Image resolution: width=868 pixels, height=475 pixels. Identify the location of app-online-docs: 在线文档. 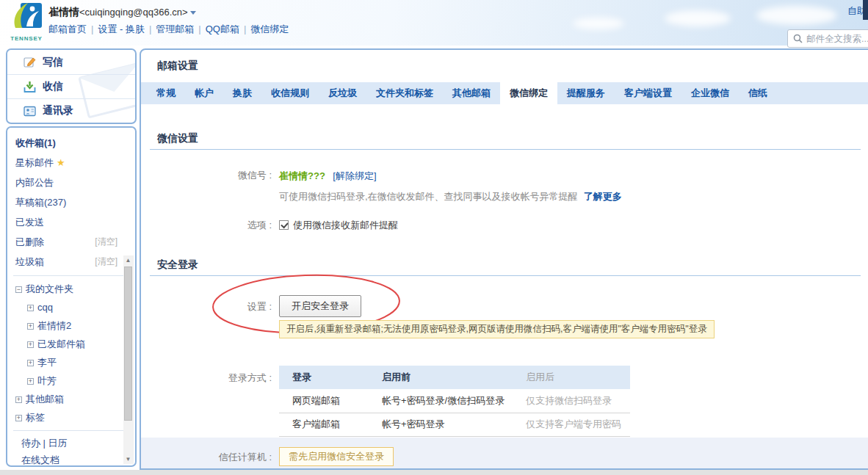
(71, 460).